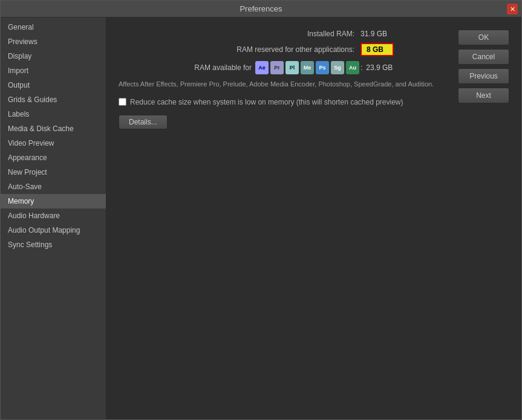  Describe the element at coordinates (261, 9) in the screenshot. I see `titlebar: Preferences ✕` at that location.